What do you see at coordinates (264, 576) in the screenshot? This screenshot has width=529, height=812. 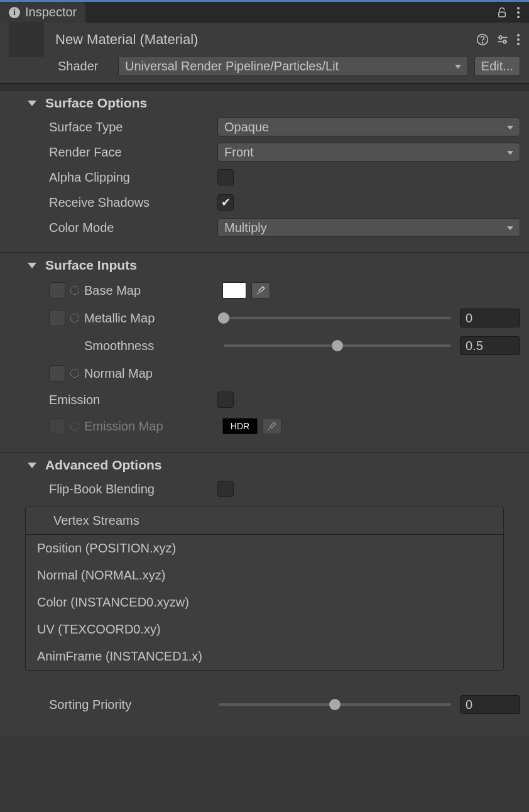 I see `vertex-stream-item: Normal (NORMAL.xyz)` at bounding box center [264, 576].